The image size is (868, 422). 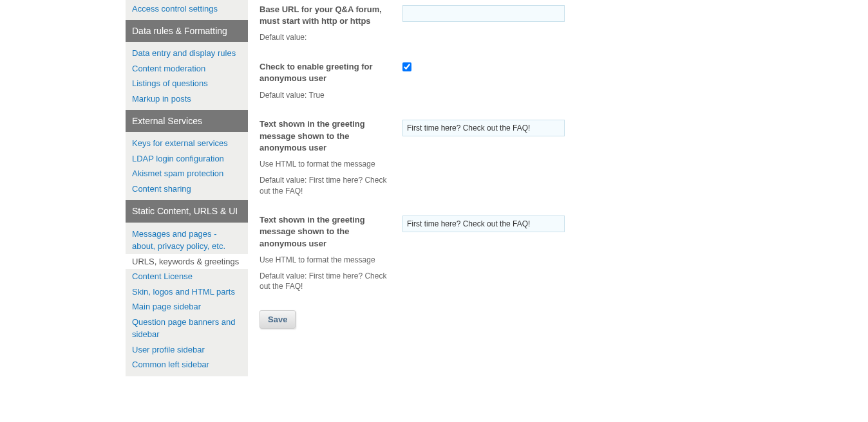 I want to click on sidebar-item-urls-keywords: URLS, keywords & greetings, so click(x=187, y=262).